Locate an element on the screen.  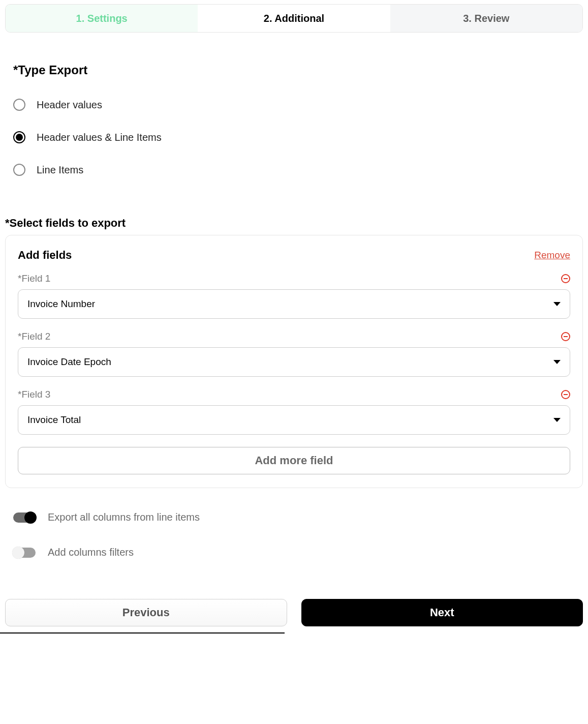
tab-additional-label: 2. Additional is located at coordinates (294, 18).